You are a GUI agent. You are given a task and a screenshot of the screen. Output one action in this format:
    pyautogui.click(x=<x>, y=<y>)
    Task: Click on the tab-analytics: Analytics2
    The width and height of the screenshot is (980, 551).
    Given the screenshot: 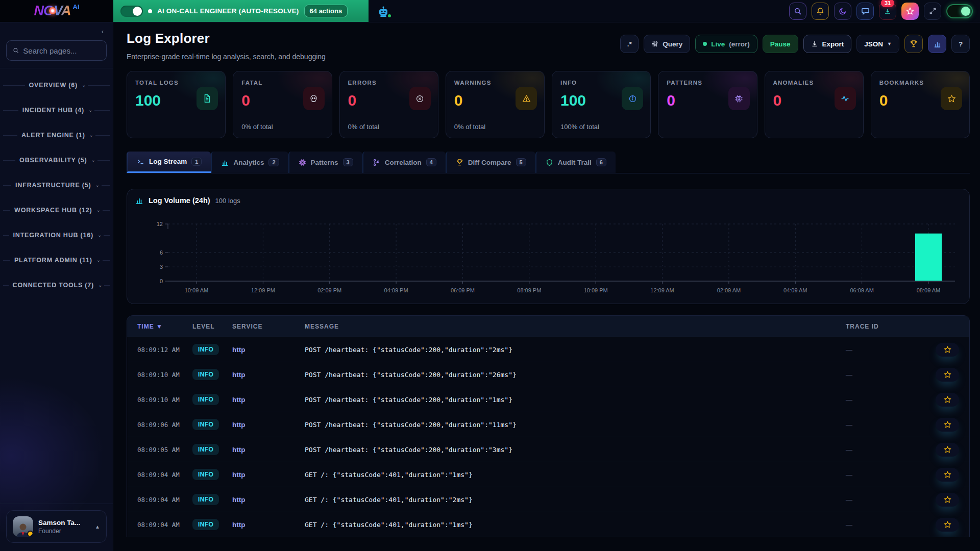 What is the action you would take?
    pyautogui.click(x=249, y=162)
    